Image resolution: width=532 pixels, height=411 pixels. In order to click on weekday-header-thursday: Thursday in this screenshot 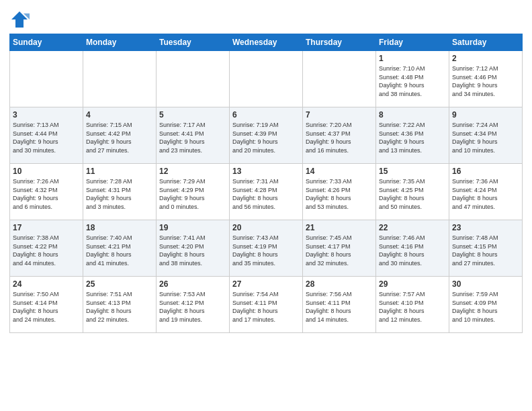, I will do `click(340, 43)`.